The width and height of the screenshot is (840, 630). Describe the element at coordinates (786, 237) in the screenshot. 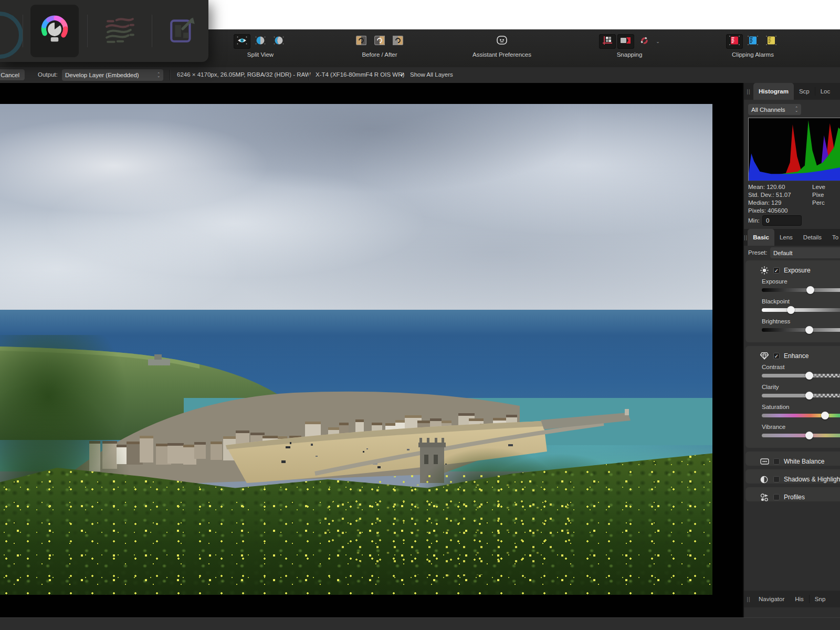

I see `tab-lens: Lens` at that location.